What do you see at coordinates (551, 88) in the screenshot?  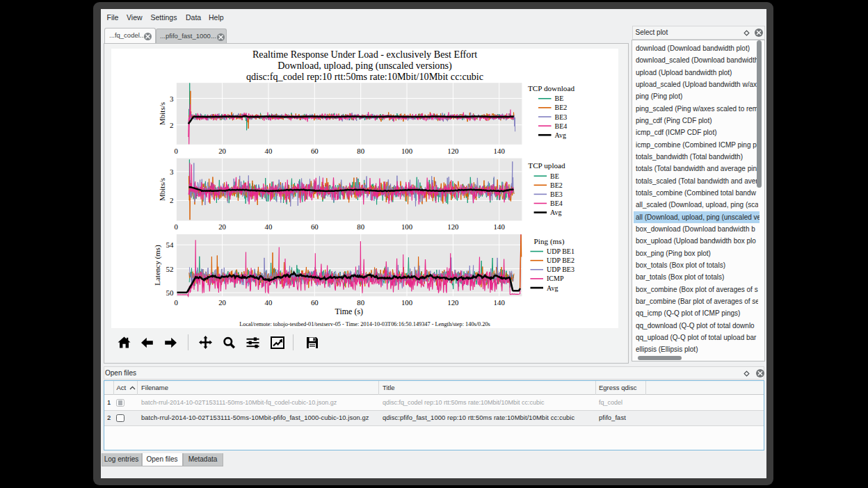 I see `svg-text: TCP download` at bounding box center [551, 88].